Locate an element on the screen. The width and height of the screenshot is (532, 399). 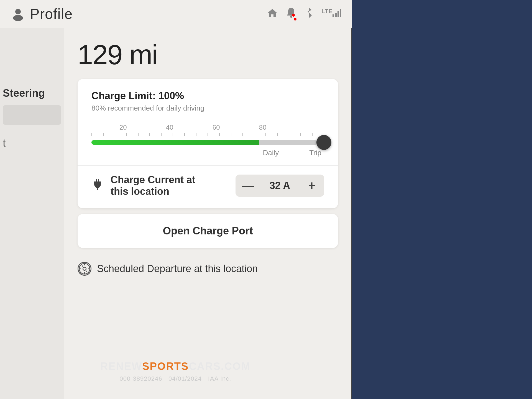
profile-icon is located at coordinates (18, 14).